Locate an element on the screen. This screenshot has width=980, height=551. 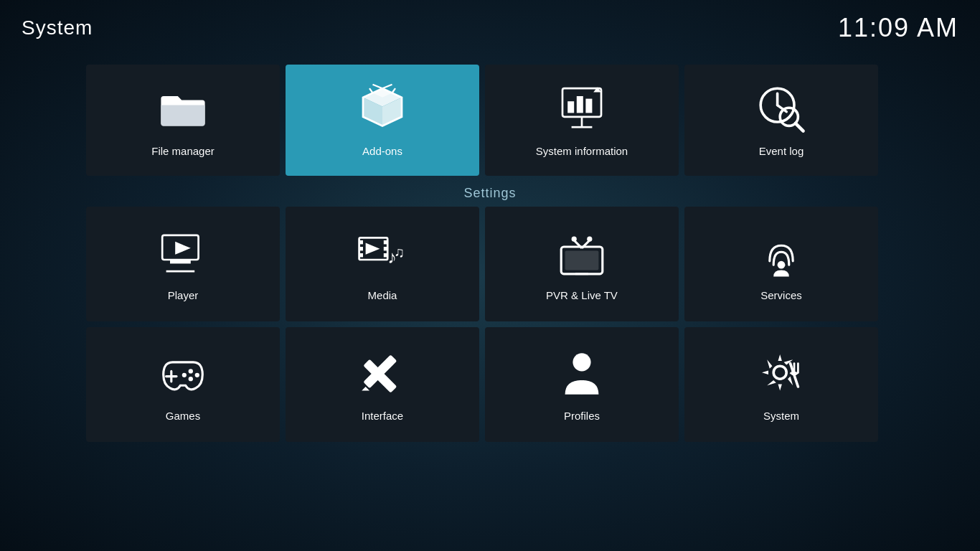
pvr-live-tv-label: PVR & Live TV is located at coordinates (582, 296).